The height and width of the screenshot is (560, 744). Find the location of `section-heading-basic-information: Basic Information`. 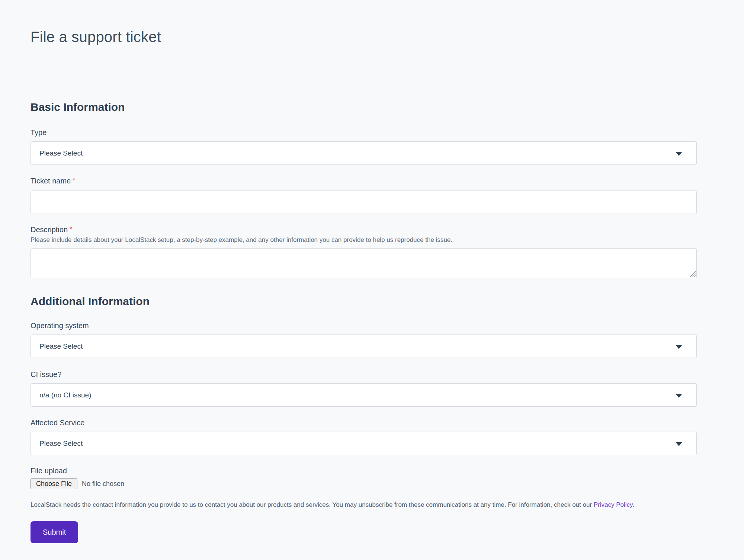

section-heading-basic-information: Basic Information is located at coordinates (364, 107).